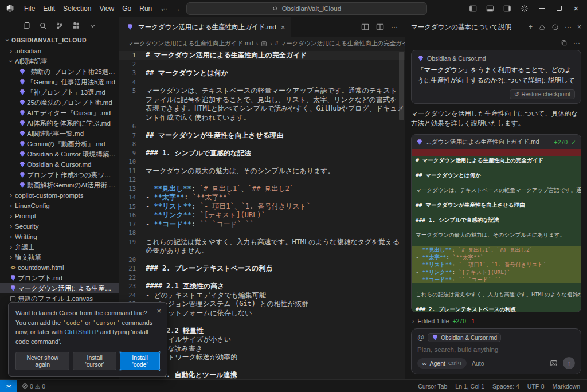 This screenshot has width=587, height=392. Describe the element at coordinates (60, 195) in the screenshot. I see `tree-folder-item: ›copilot-custom-prompts` at that location.